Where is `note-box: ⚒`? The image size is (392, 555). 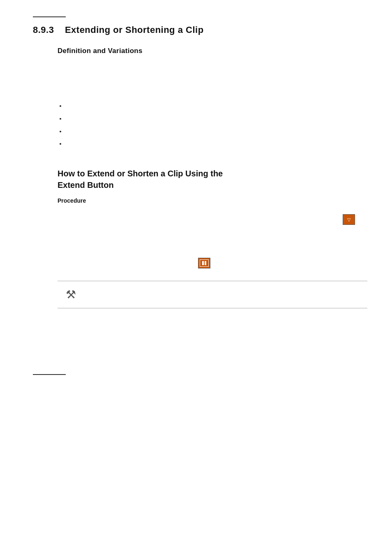 note-box: ⚒ is located at coordinates (212, 294).